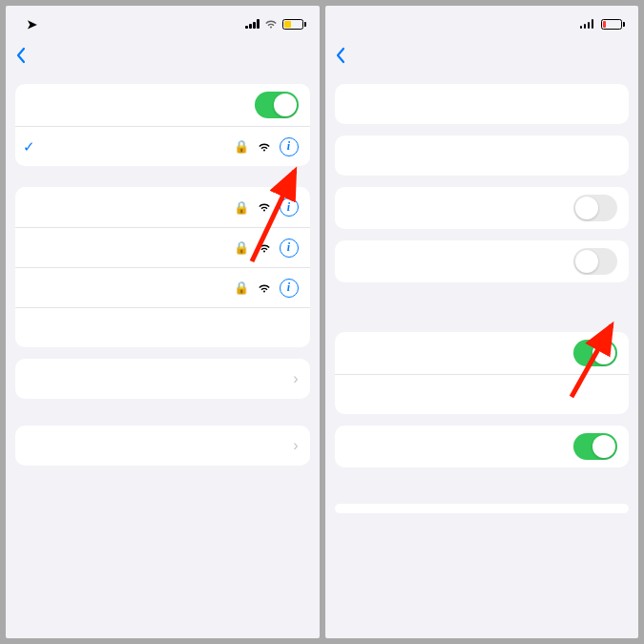  Describe the element at coordinates (483, 499) in the screenshot. I see `ipv4-header` at that location.